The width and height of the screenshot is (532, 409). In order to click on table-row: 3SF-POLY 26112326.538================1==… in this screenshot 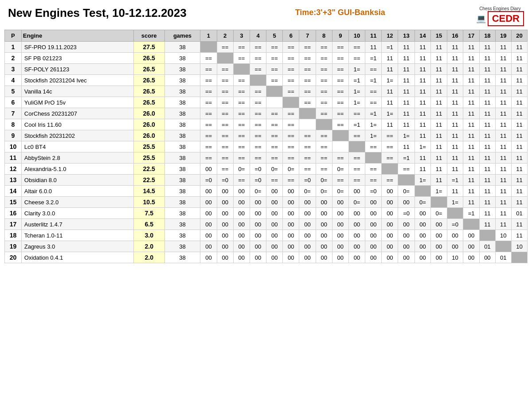, I will do `click(266, 69)`.